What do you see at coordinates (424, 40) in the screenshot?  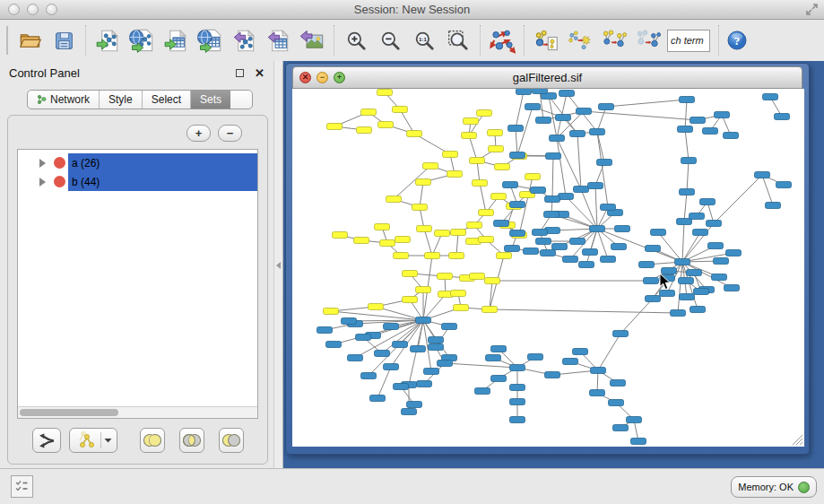 I see `zoom-actual-size-button: 1:1` at bounding box center [424, 40].